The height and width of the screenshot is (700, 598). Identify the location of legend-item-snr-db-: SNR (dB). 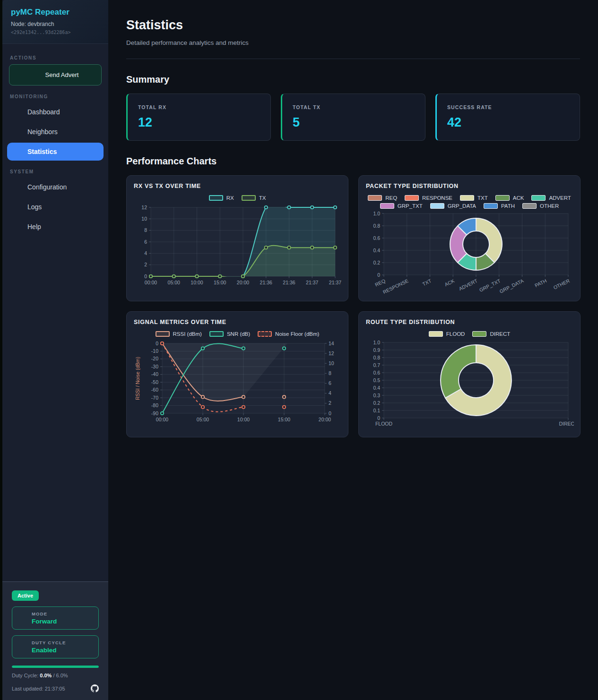
(230, 334).